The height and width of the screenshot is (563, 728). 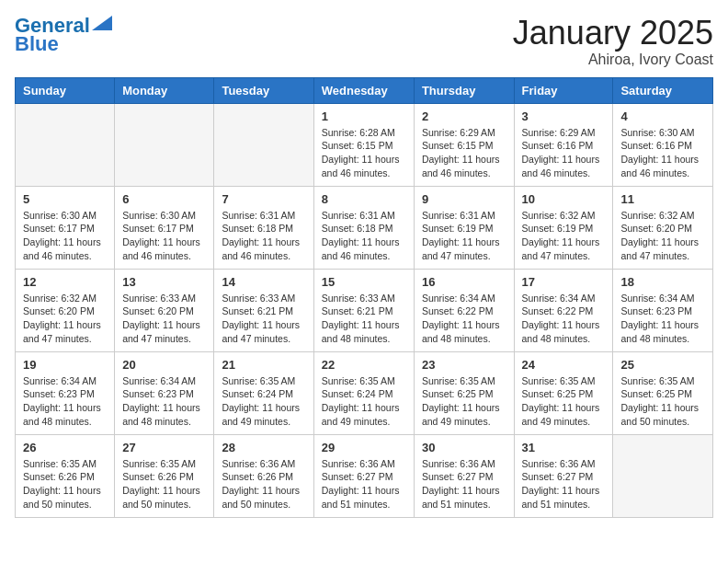 What do you see at coordinates (664, 90) in the screenshot?
I see `weekday-header: Saturday` at bounding box center [664, 90].